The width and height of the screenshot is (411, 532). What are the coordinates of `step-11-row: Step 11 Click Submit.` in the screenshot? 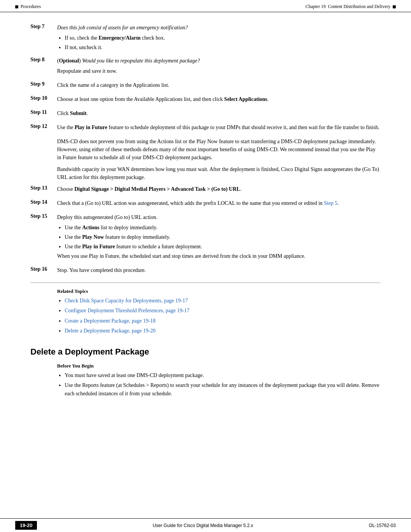 It's located at (206, 114).